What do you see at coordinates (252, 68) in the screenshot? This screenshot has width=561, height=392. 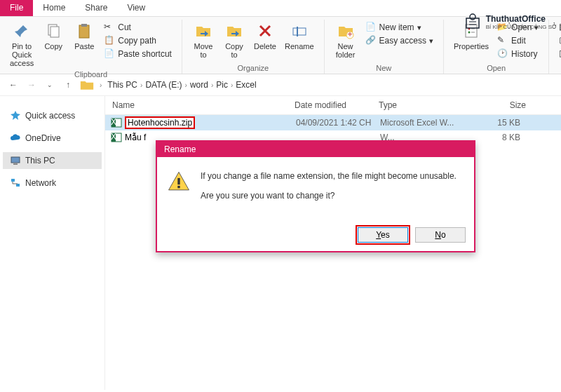 I see `ribbon-label-organize: Organize` at bounding box center [252, 68].